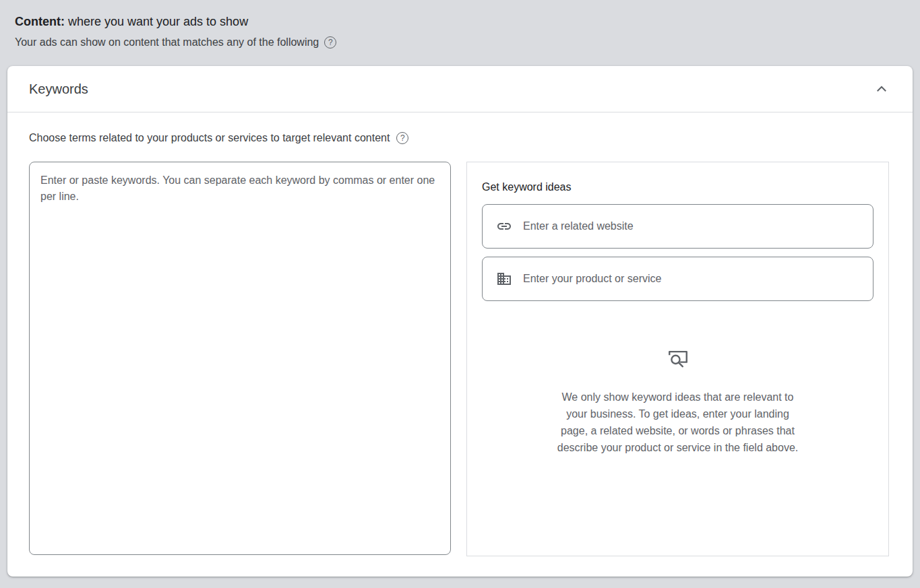  What do you see at coordinates (158, 22) in the screenshot?
I see `page-title-rest: where you want your ads to show` at bounding box center [158, 22].